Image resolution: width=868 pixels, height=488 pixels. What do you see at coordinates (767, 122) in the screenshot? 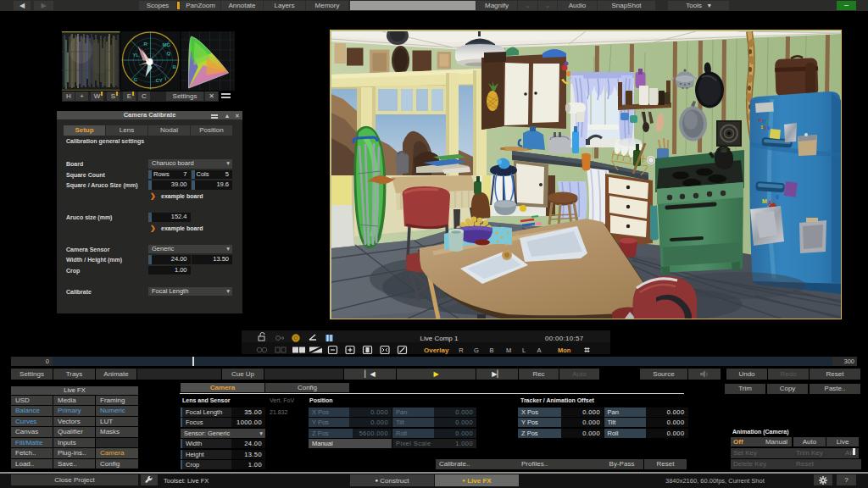
I see `svg-text: S` at bounding box center [767, 122].